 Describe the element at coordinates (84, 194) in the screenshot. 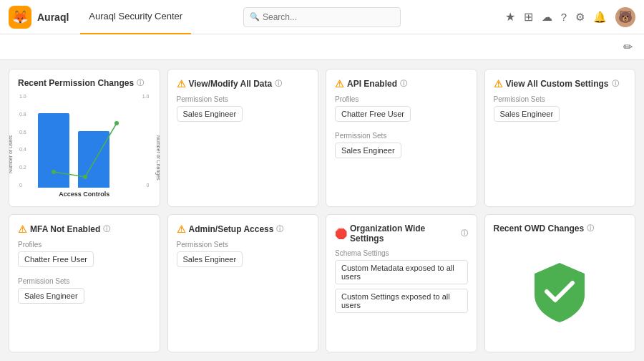

I see `x-label: Access Controls` at that location.